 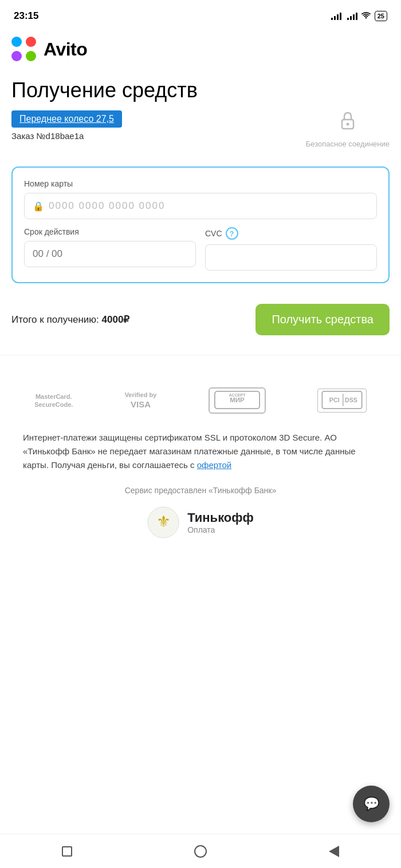 I want to click on tinkoff-branding: ⚜ Тинькофф Оплата, so click(x=200, y=527).